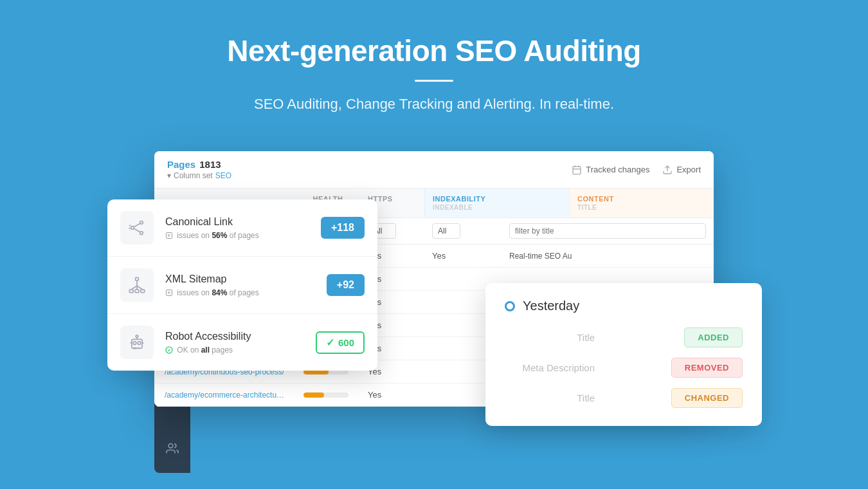 This screenshot has width=868, height=489. Describe the element at coordinates (240, 293) in the screenshot. I see `audit-xml-desc: issues on 84% of pages` at that location.